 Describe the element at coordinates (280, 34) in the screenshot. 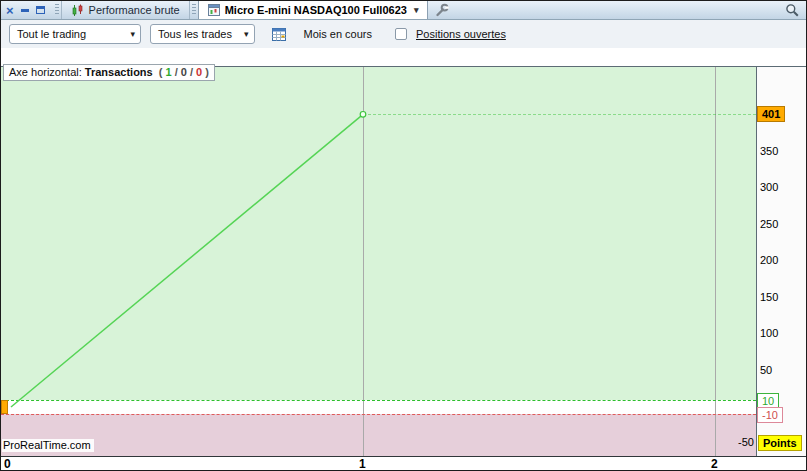

I see `calendar-icon` at that location.